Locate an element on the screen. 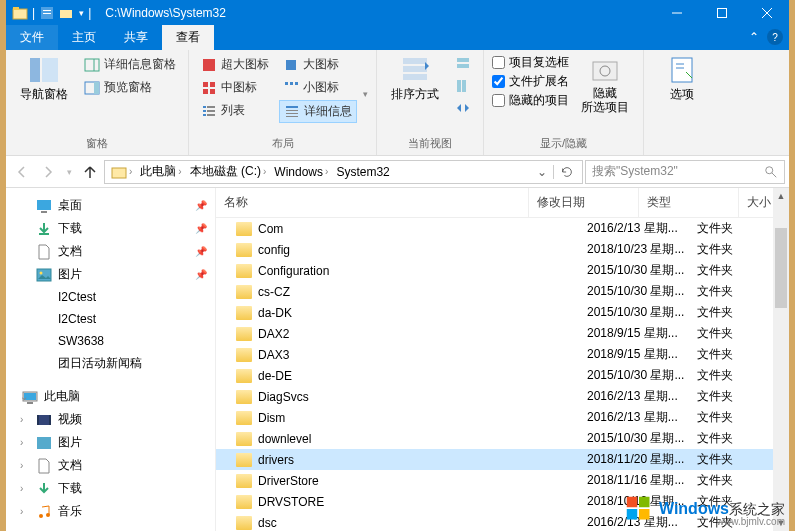 The image size is (795, 531). crumb-drive: 本地磁盘 (C:)› is located at coordinates (228, 172).